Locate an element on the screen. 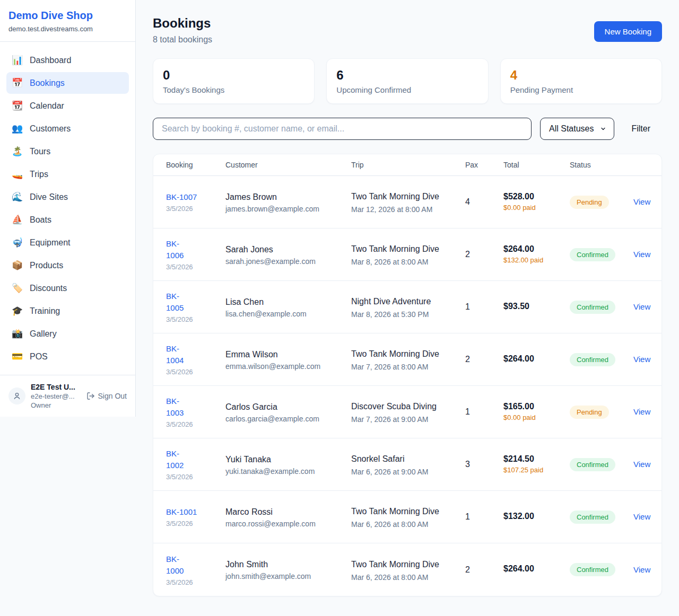 Image resolution: width=679 pixels, height=616 pixels. customer-cell: James Brown james.brown@example.com is located at coordinates (289, 203).